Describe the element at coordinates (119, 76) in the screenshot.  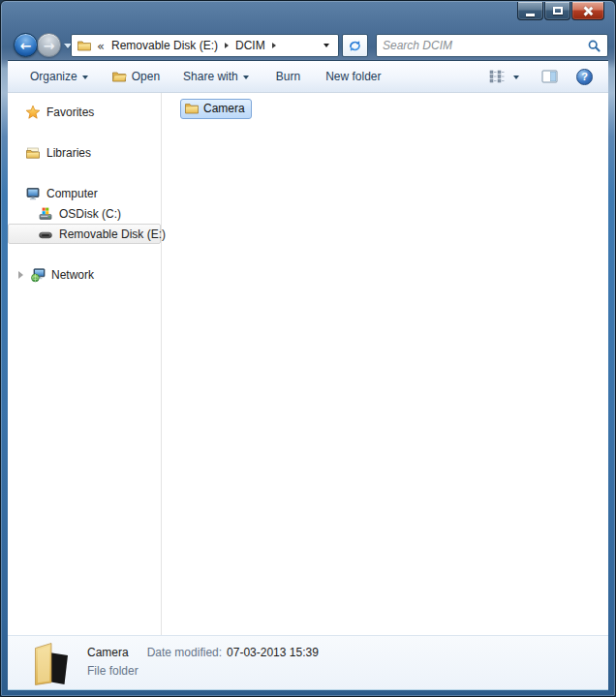
I see `open-folder-icon` at that location.